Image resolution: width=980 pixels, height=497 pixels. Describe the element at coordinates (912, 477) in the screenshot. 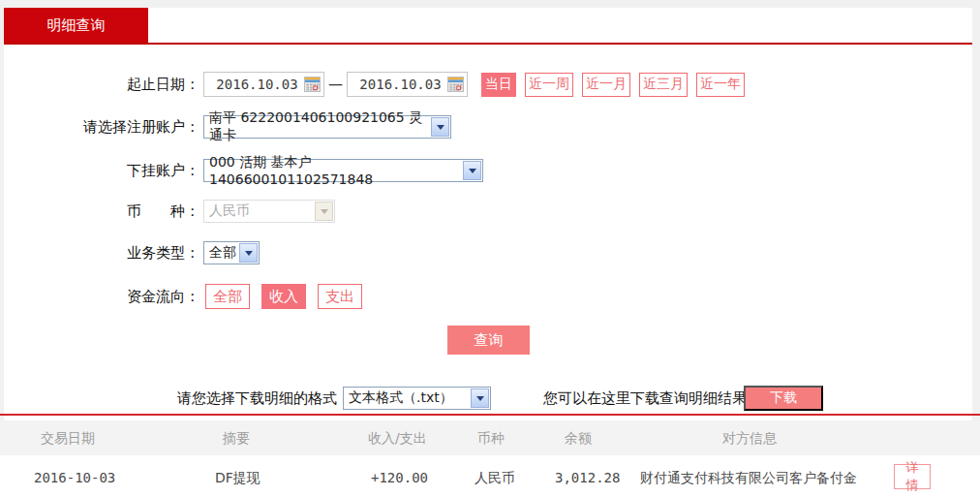

I see `detail-button: 详情` at that location.